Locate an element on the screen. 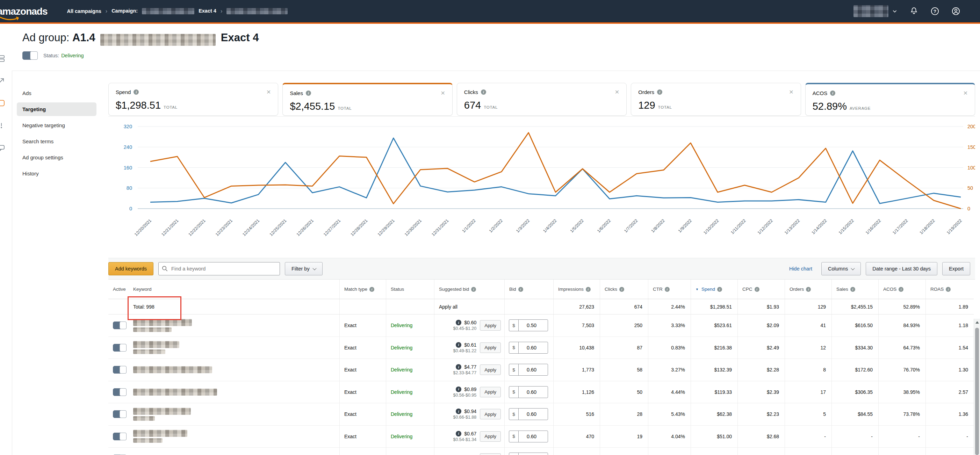 The image size is (980, 455). metric-card-orders: Ordersi✕129TOTAL is located at coordinates (716, 99).